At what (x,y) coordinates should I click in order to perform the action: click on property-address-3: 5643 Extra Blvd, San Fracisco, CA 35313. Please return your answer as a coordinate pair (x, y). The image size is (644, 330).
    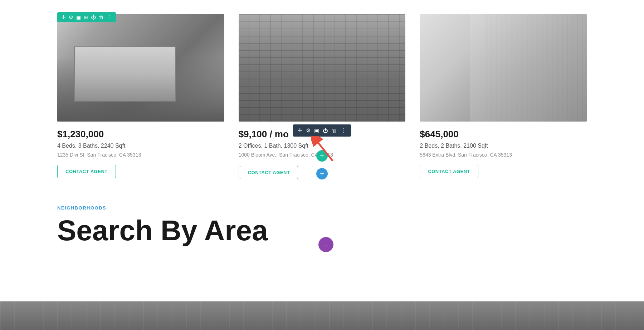
    Looking at the image, I should click on (503, 155).